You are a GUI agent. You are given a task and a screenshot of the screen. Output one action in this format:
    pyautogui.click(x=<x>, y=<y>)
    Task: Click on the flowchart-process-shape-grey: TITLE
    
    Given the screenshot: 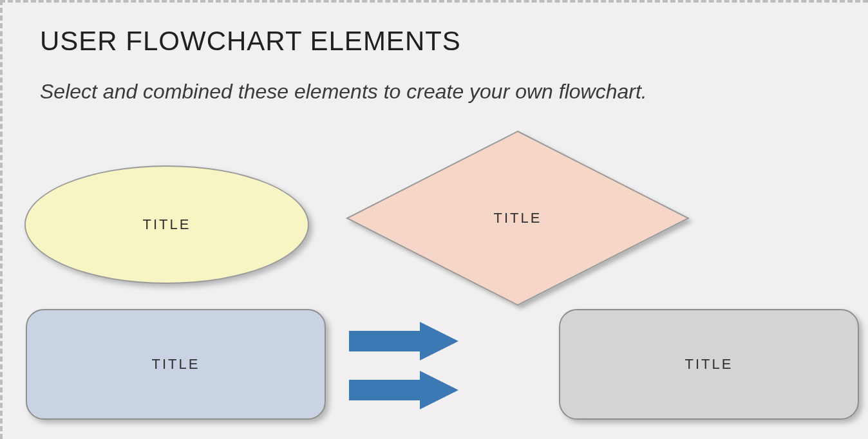 What is the action you would take?
    pyautogui.click(x=709, y=364)
    